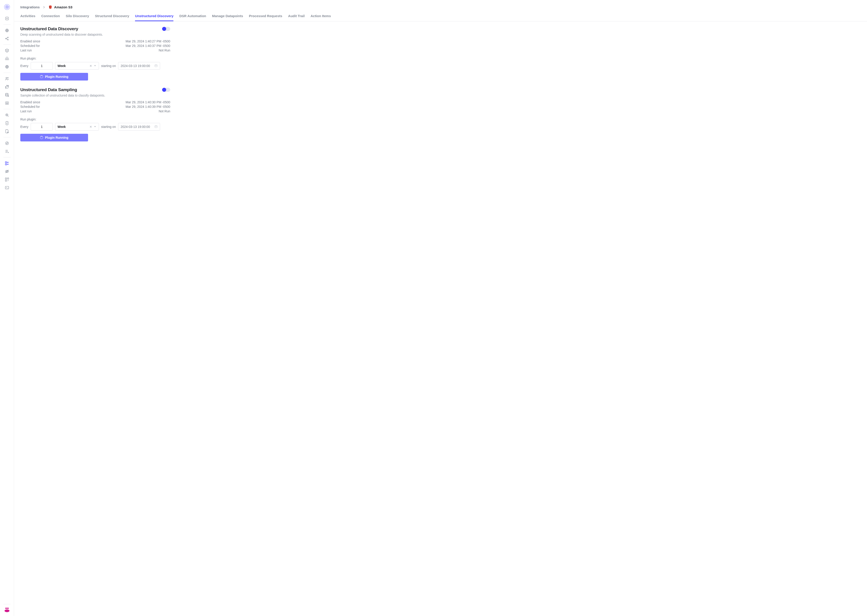  What do you see at coordinates (50, 7) in the screenshot?
I see `amazon-s3-icon` at bounding box center [50, 7].